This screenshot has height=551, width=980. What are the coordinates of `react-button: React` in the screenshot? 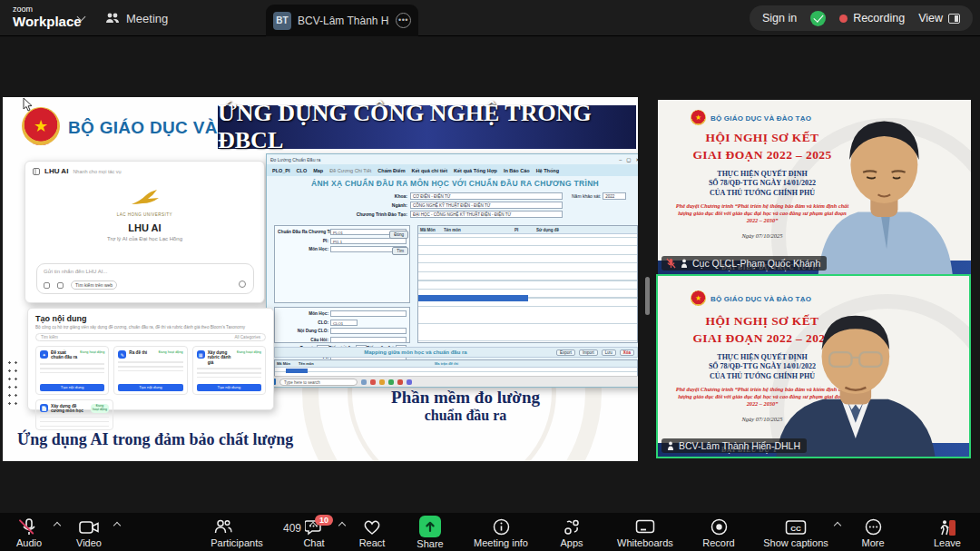 It's located at (372, 532).